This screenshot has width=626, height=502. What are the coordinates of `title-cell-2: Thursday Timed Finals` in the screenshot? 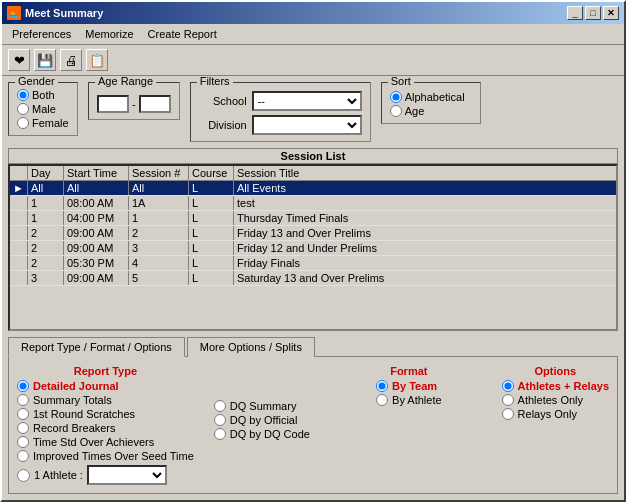 It's located at (425, 218).